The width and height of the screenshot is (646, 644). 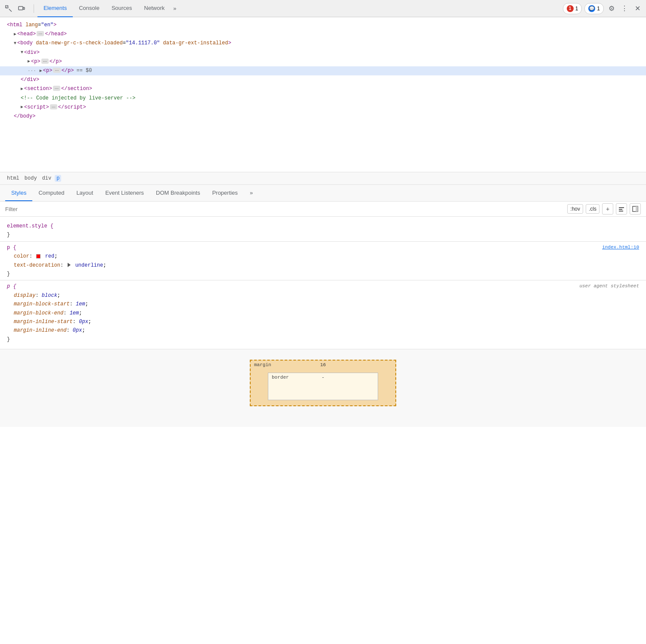 What do you see at coordinates (323, 286) in the screenshot?
I see `p-ua-selector-line: p { user agent stylesheet` at bounding box center [323, 286].